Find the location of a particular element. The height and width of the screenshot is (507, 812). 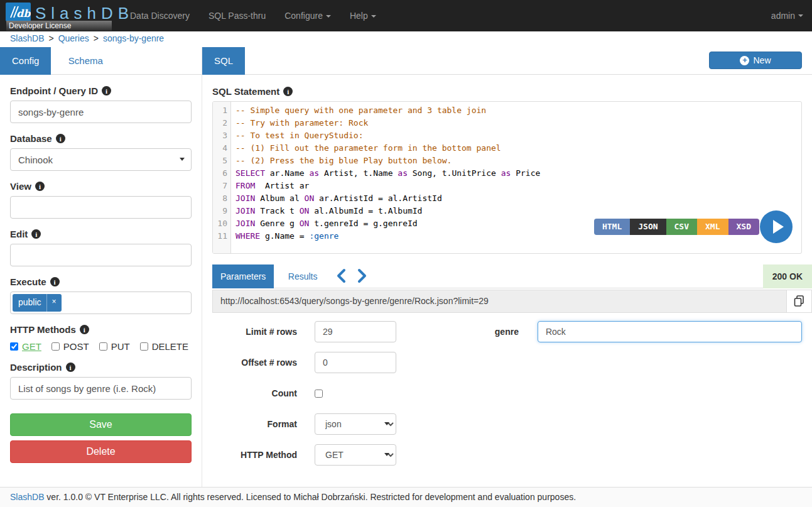

edit-input is located at coordinates (100, 255).